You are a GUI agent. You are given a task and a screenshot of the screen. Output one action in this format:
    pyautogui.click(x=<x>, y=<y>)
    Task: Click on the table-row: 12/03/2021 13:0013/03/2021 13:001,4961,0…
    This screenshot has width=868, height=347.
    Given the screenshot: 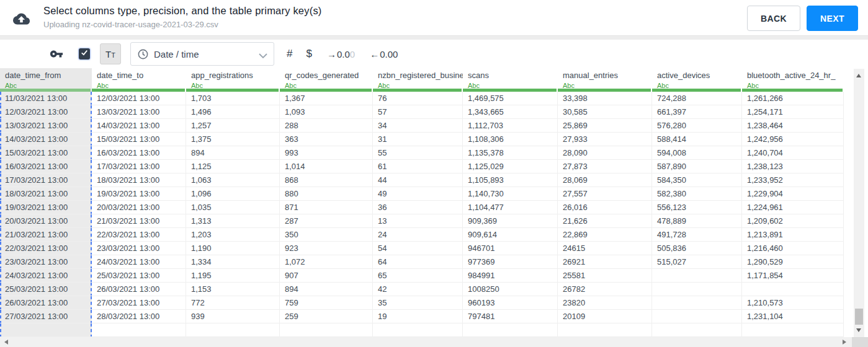 What is the action you would take?
    pyautogui.click(x=422, y=112)
    